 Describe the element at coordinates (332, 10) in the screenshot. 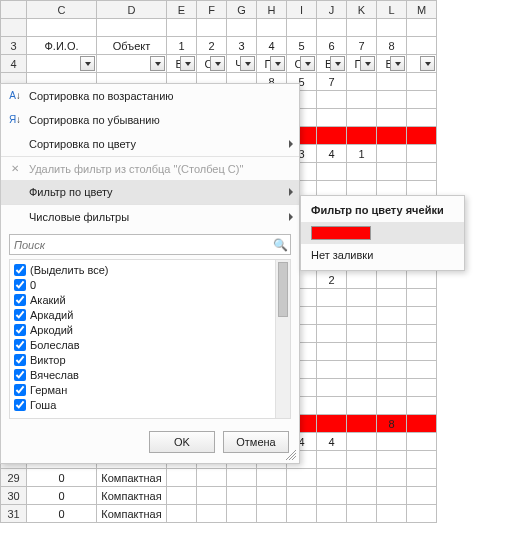

I see `col-J: J` at that location.